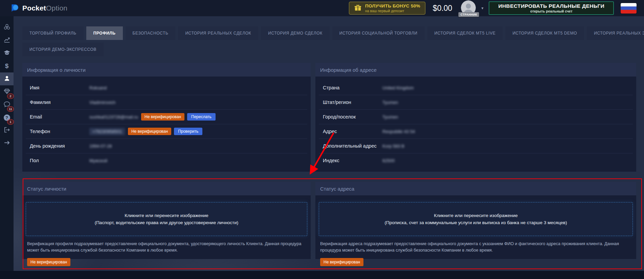  Describe the element at coordinates (163, 117) in the screenshot. I see `email-not-verified-badge: Не верифицирован` at that location.